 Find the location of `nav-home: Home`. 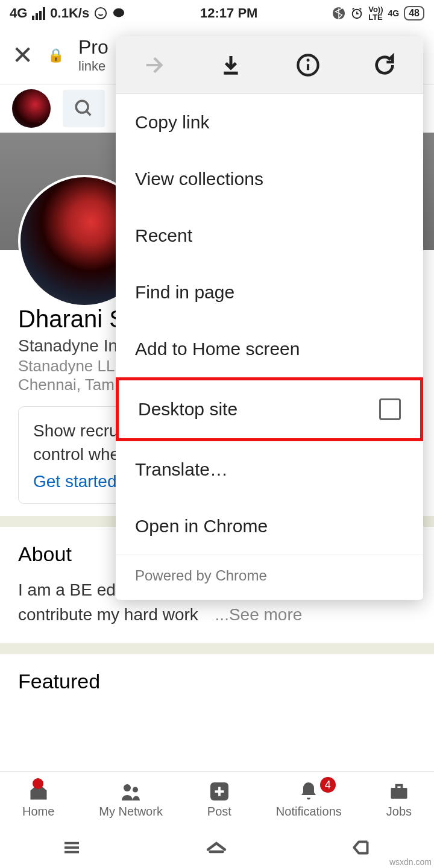

nav-home: Home is located at coordinates (39, 799).